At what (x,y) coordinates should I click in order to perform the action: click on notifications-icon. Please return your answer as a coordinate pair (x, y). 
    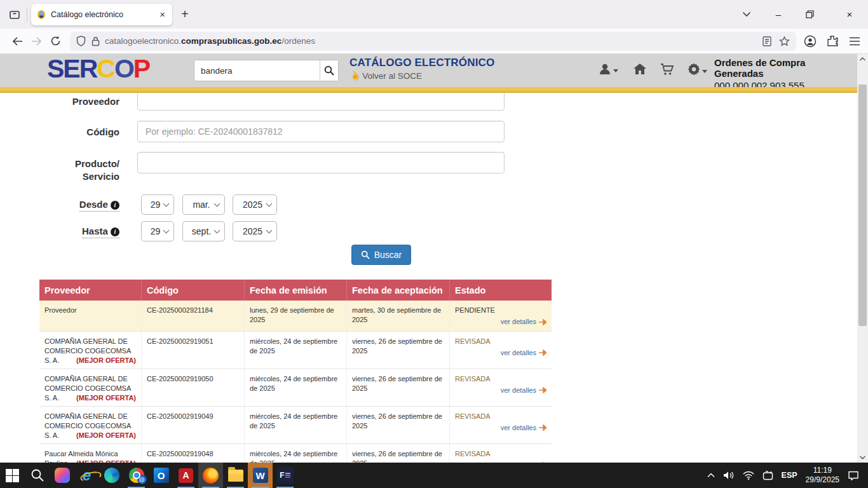
    Looking at the image, I should click on (853, 475).